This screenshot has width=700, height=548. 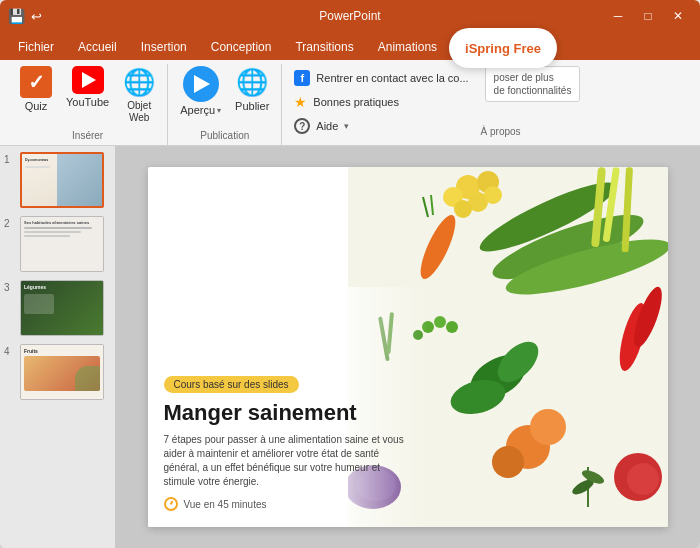 What do you see at coordinates (381, 102) in the screenshot?
I see `bonnes-pratiques-link: ★ Bonnes pratiques` at bounding box center [381, 102].